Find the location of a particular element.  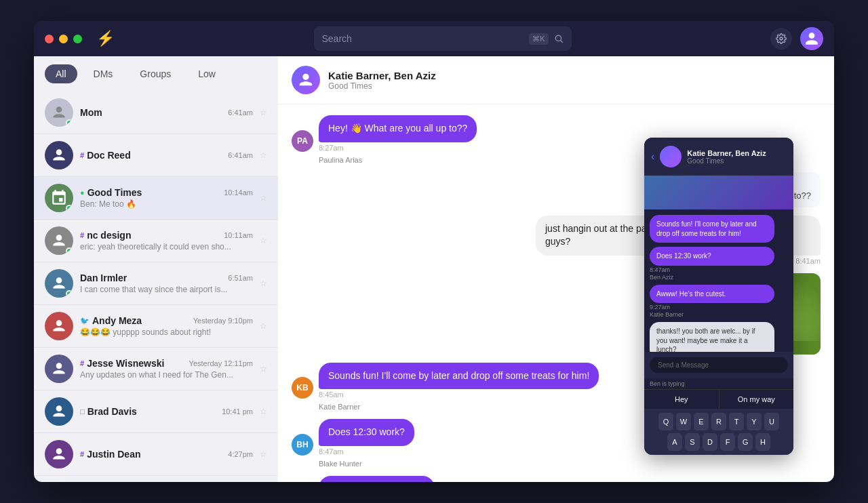

message-bubble: Hey! 👋 What are you all up to?? is located at coordinates (397, 129).